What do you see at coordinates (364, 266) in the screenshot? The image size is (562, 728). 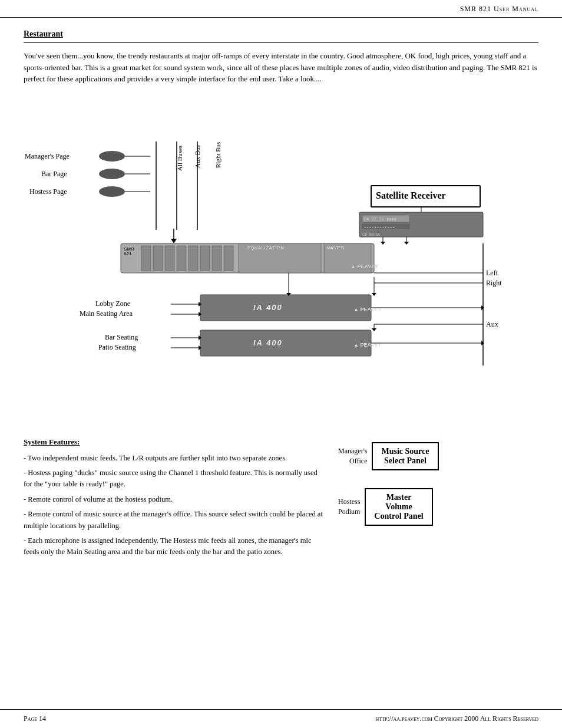 I see `peavey-brand: ▲ PEAVEY` at bounding box center [364, 266].